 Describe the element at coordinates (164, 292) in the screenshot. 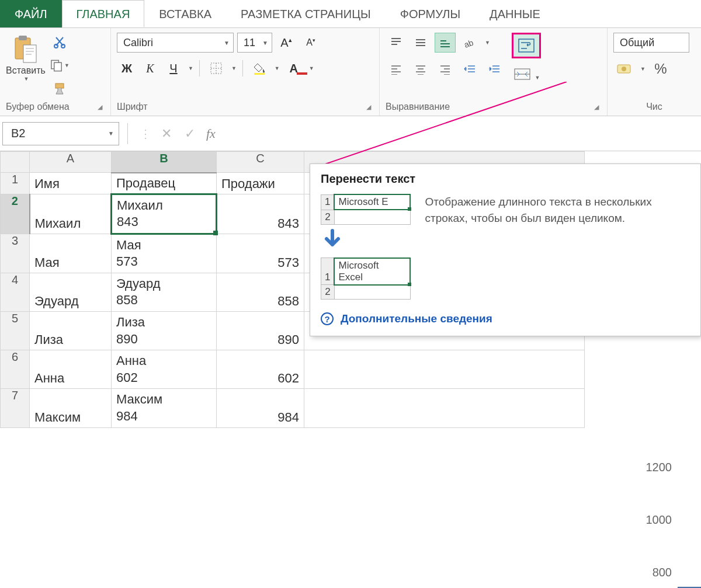

I see `cell: Эдуард 858` at that location.